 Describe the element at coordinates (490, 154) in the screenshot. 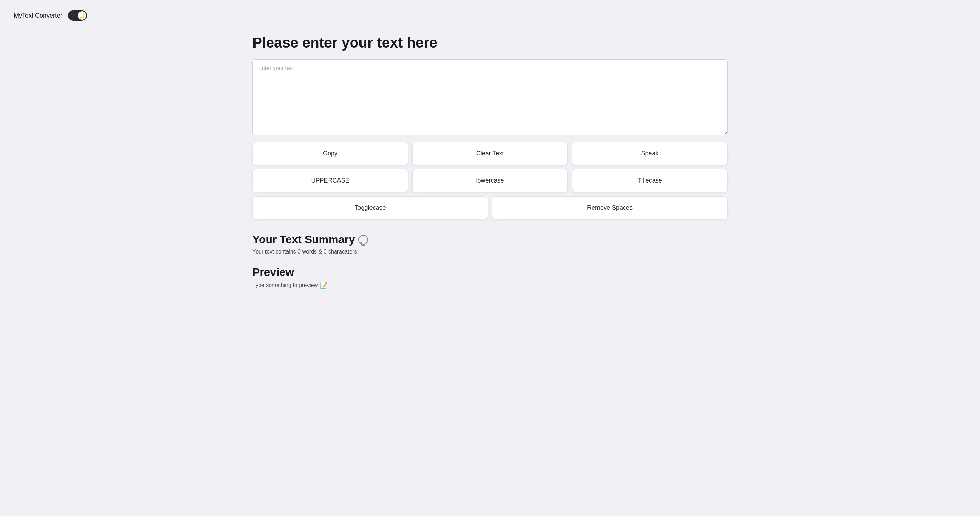

I see `button-row-1: Copy Clear Text Speak` at that location.